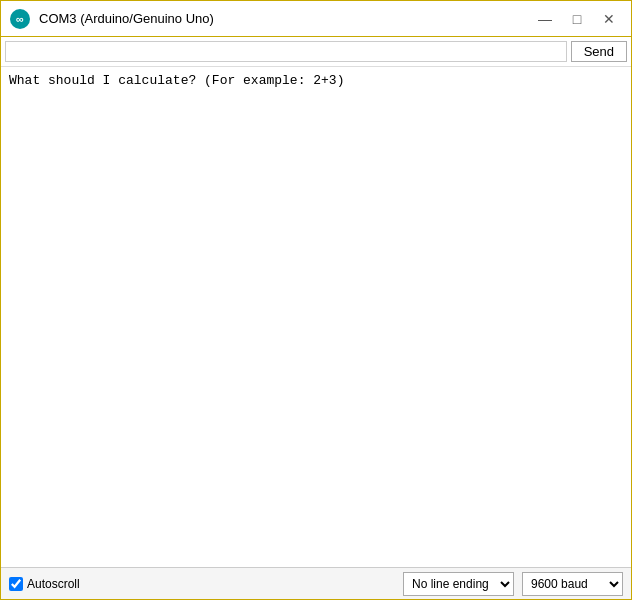 The height and width of the screenshot is (600, 632). I want to click on line-ending-select: No line ending Newline Carriage return B…, so click(458, 584).